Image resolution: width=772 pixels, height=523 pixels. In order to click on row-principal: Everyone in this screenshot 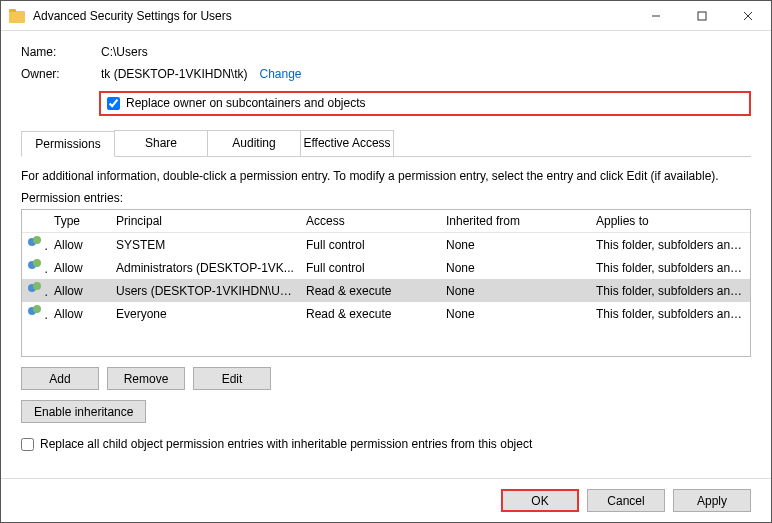, I will do `click(205, 314)`.